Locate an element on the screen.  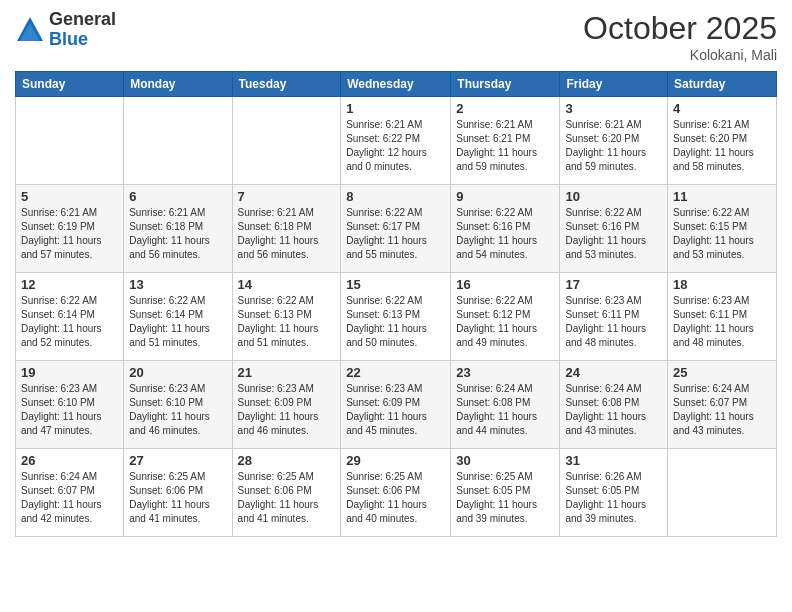
day-number: 25 is located at coordinates (722, 372).